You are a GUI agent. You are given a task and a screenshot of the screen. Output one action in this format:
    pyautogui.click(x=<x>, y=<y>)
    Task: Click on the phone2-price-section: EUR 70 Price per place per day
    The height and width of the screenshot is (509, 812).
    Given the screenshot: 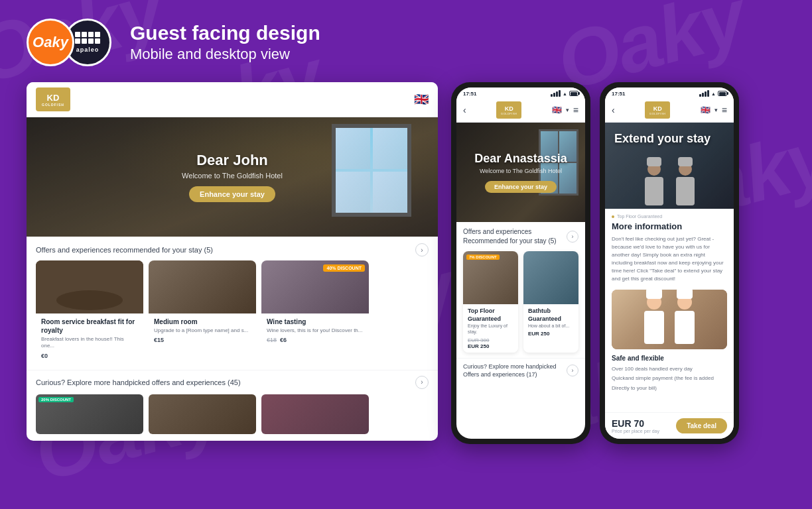 What is the action you would take?
    pyautogui.click(x=636, y=425)
    